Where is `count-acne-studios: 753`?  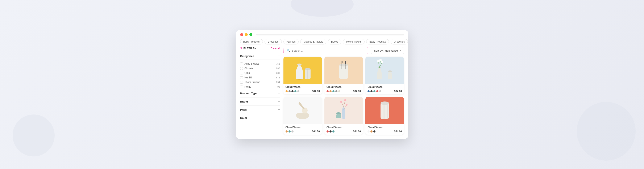
count-acne-studios: 753 is located at coordinates (278, 64).